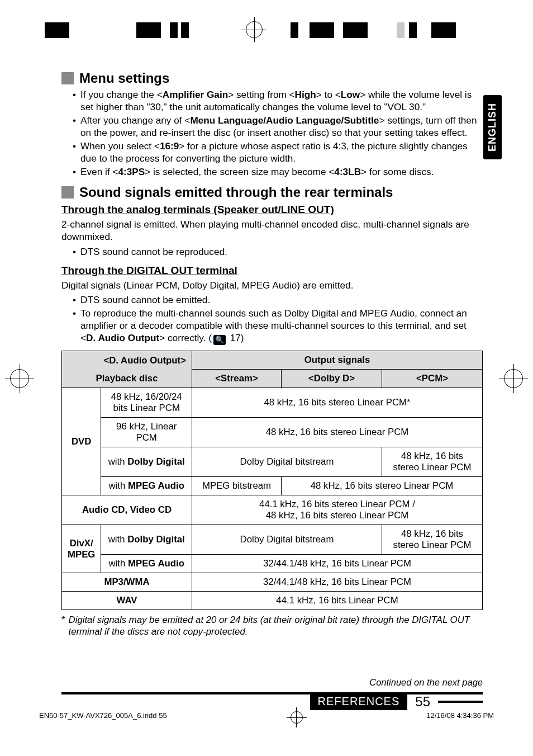 The height and width of the screenshot is (756, 533). What do you see at coordinates (282, 325) in the screenshot?
I see `digital-bullet-2: To reproduce the multi-channel sounds su…` at bounding box center [282, 325].